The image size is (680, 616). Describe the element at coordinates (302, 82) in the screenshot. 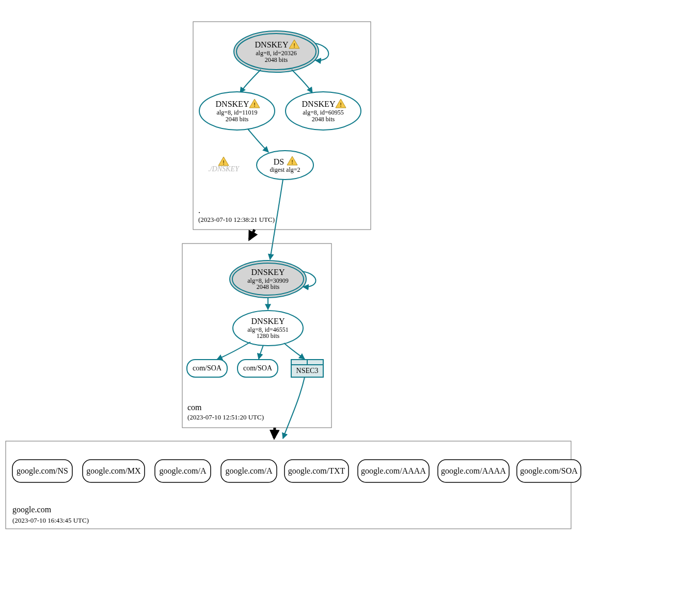

I see `edge-root-ksk-to-zsk-right` at that location.